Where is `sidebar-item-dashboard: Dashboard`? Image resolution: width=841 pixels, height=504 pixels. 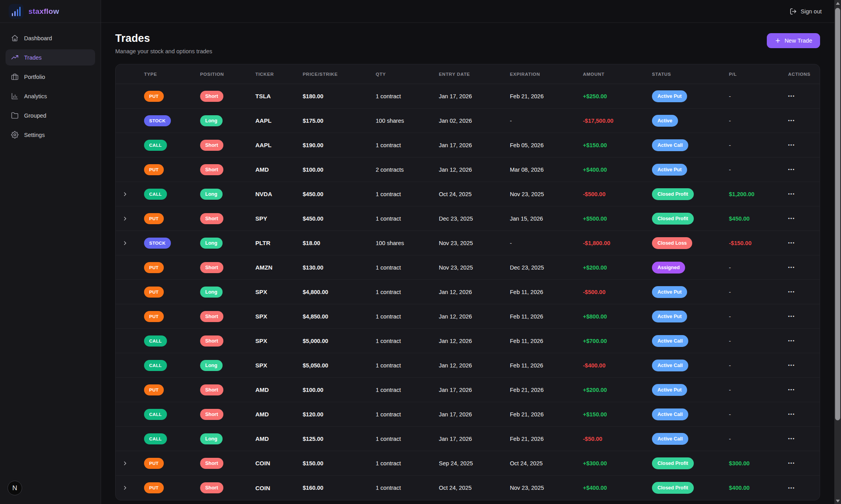
sidebar-item-dashboard: Dashboard is located at coordinates (51, 38).